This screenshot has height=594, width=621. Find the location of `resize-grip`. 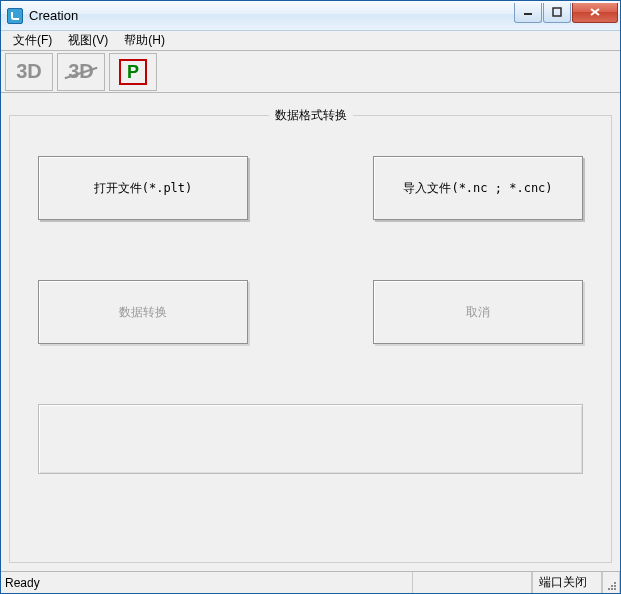

resize-grip is located at coordinates (611, 582).